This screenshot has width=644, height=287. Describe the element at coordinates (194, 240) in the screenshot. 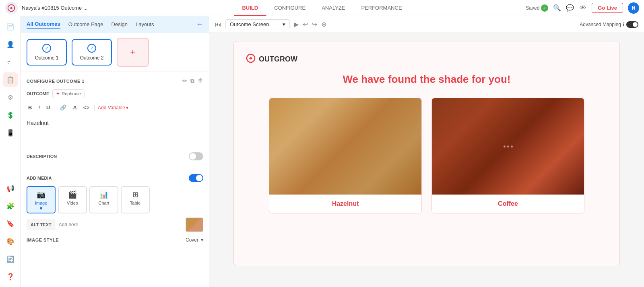

I see `image-style-selector: Cover ▾` at that location.